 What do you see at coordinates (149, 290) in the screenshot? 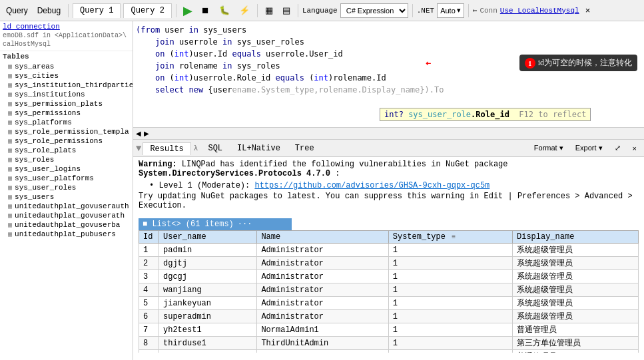
I see `table-cell-3-0: 4` at bounding box center [149, 290].